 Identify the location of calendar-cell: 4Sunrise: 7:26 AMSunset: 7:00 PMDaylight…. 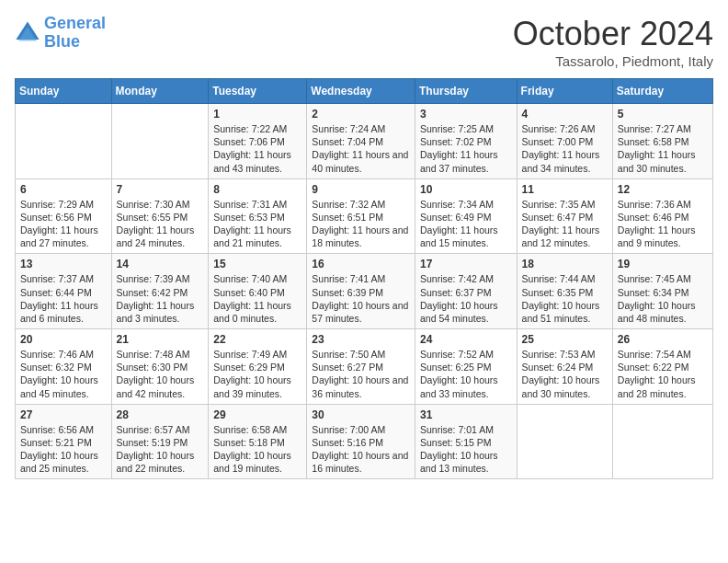
(564, 142).